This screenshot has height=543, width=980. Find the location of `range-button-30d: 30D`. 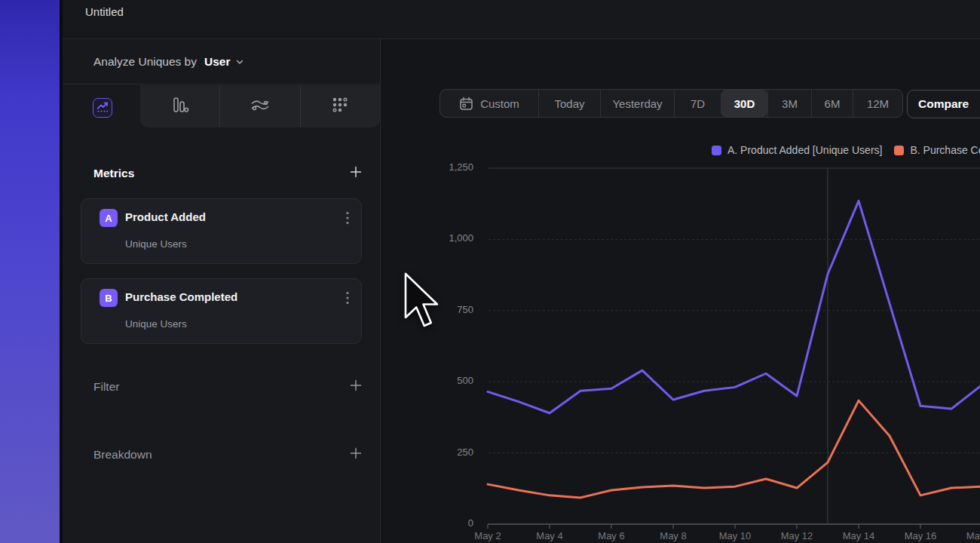

range-button-30d: 30D is located at coordinates (744, 103).